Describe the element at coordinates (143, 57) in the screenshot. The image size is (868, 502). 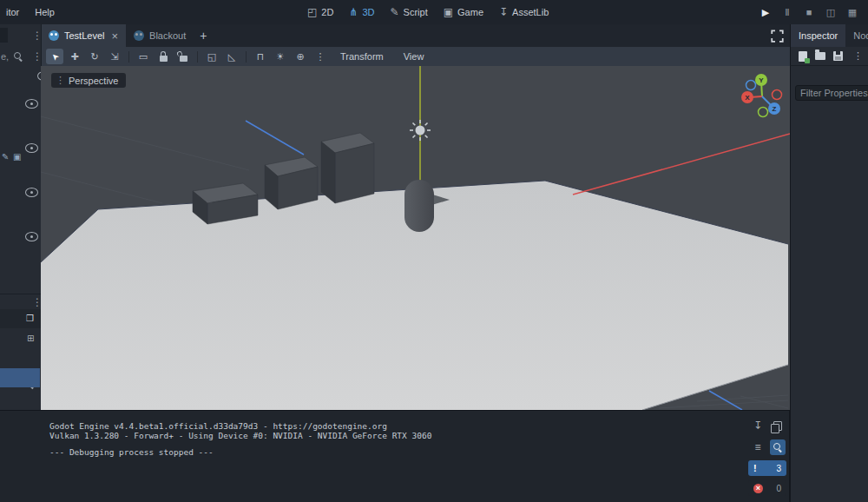
I see `box-select-icon: ▭` at that location.